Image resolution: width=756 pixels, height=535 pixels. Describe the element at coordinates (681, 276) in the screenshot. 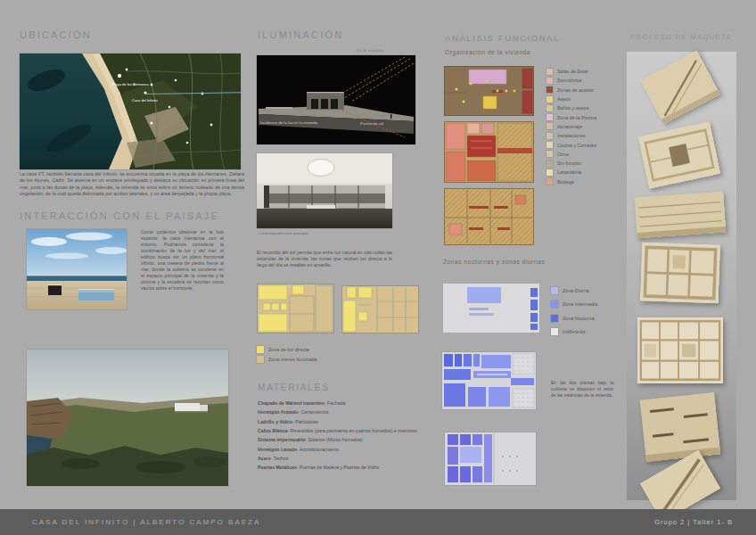

I see `model-process-strip` at that location.